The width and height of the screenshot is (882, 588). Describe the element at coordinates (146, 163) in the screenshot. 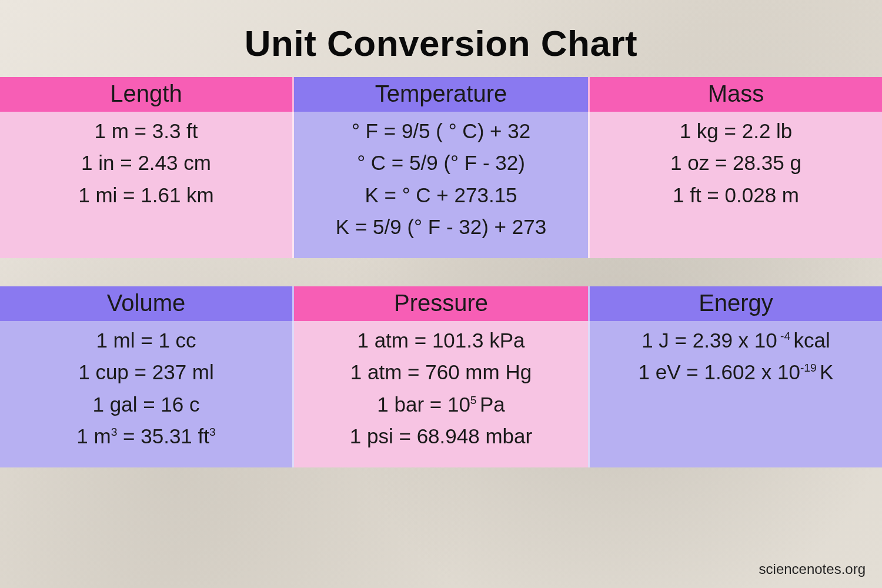

I see `length-row-2: 1 in = 2.43 cm` at that location.